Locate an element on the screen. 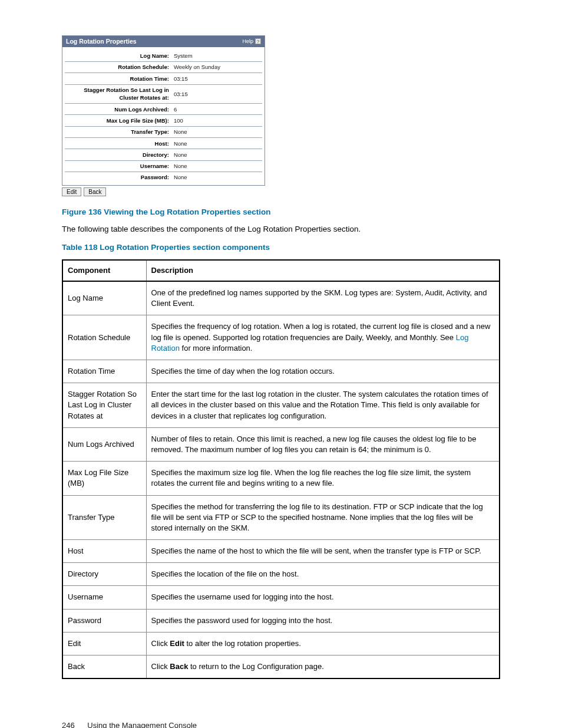  table-row: Rotation ScheduleSpecifies the frequency… is located at coordinates (281, 338).